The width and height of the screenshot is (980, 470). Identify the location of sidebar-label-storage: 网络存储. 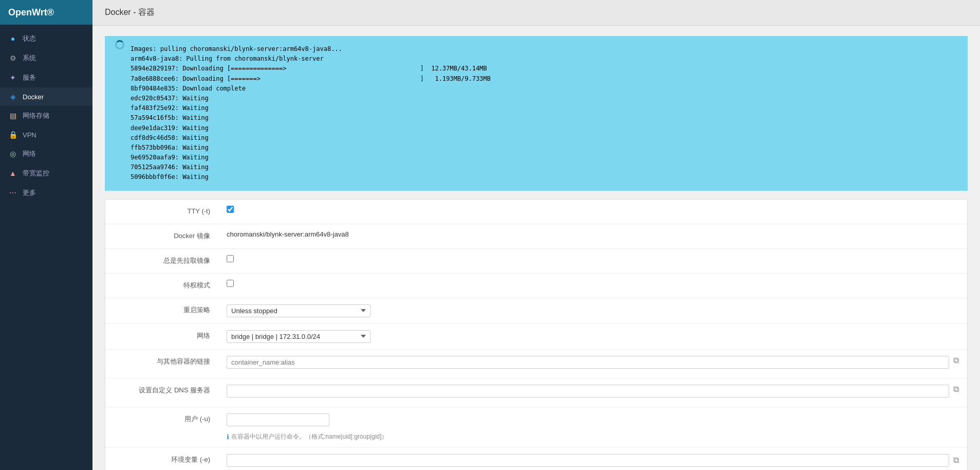
(36, 116).